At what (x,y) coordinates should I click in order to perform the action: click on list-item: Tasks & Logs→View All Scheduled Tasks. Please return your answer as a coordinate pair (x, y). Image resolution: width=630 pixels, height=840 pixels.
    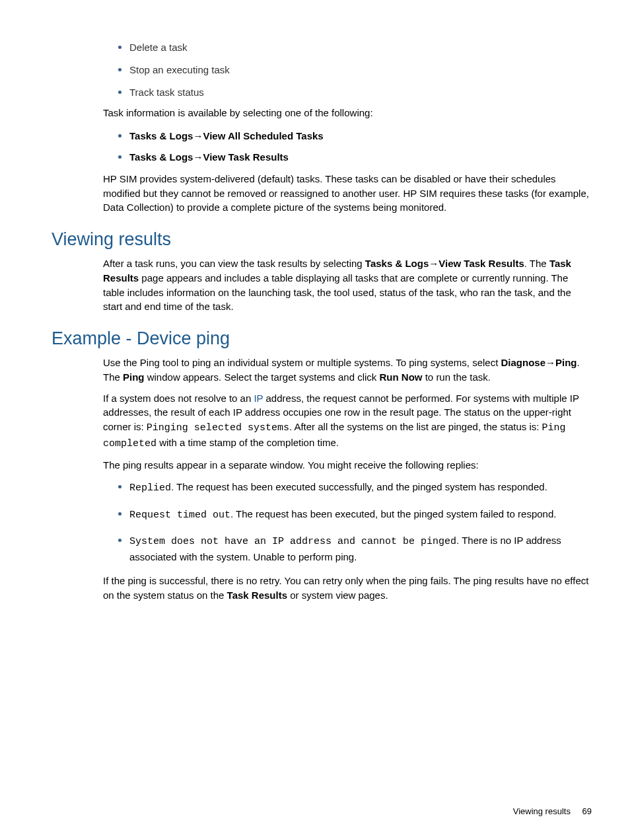
    Looking at the image, I should click on (361, 135).